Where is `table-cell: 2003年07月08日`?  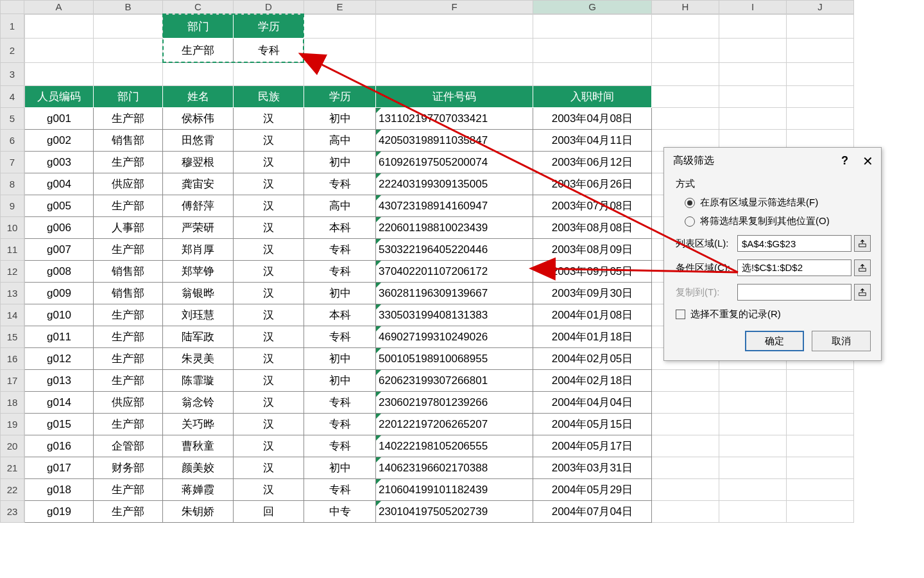
table-cell: 2003年07月08日 is located at coordinates (593, 206).